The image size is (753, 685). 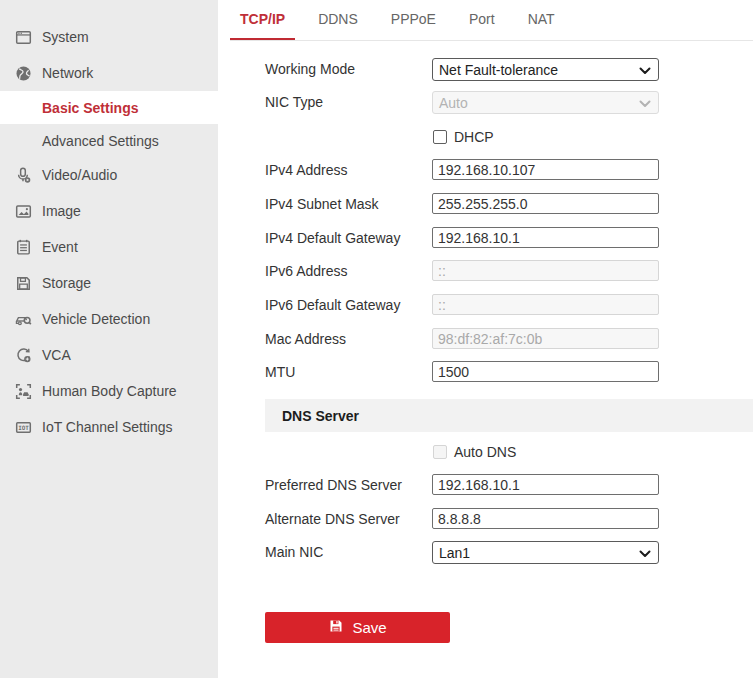 What do you see at coordinates (350, 170) in the screenshot?
I see `ipv4-address-label: IPv4 Address` at bounding box center [350, 170].